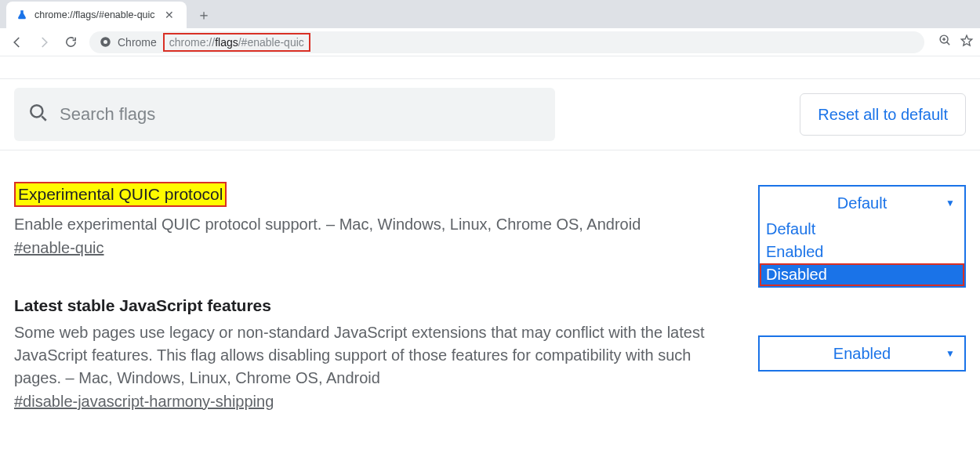 The width and height of the screenshot is (980, 464). I want to click on flag-select-enable-quic: Default ▼ Default Enabled Disabled, so click(862, 201).